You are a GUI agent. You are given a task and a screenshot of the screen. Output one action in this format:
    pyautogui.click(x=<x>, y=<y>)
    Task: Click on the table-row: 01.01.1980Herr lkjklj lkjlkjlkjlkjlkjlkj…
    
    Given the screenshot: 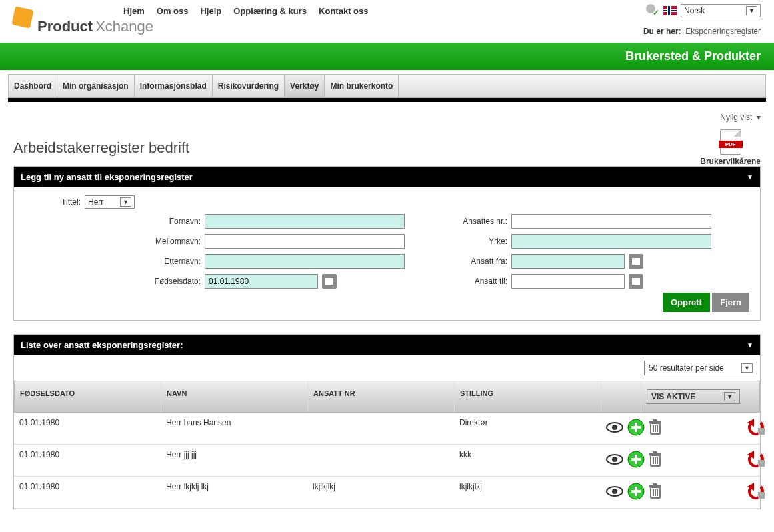 What is the action you would take?
    pyautogui.click(x=387, y=493)
    